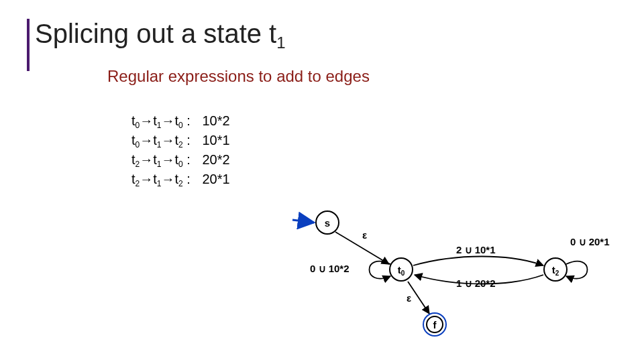 This screenshot has height=362, width=644. What do you see at coordinates (555, 269) in the screenshot?
I see `node-label: t2` at bounding box center [555, 269].